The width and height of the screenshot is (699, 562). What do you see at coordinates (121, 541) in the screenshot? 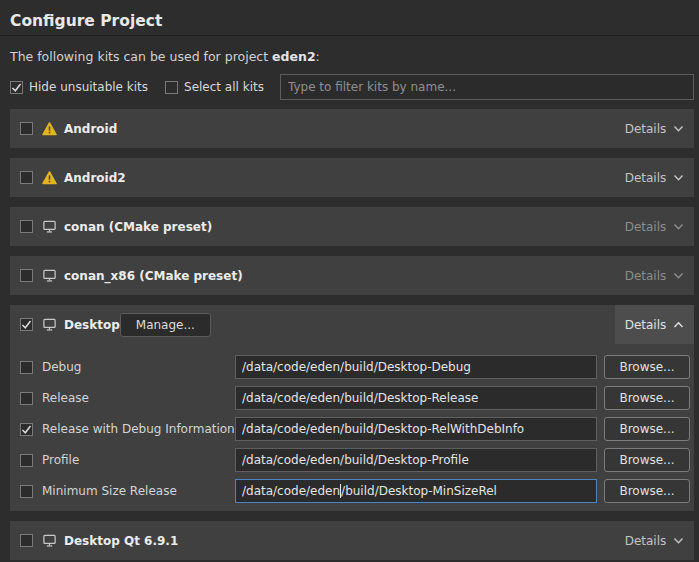
I see `kit-name: Desktop Qt 6.9.1` at bounding box center [121, 541].